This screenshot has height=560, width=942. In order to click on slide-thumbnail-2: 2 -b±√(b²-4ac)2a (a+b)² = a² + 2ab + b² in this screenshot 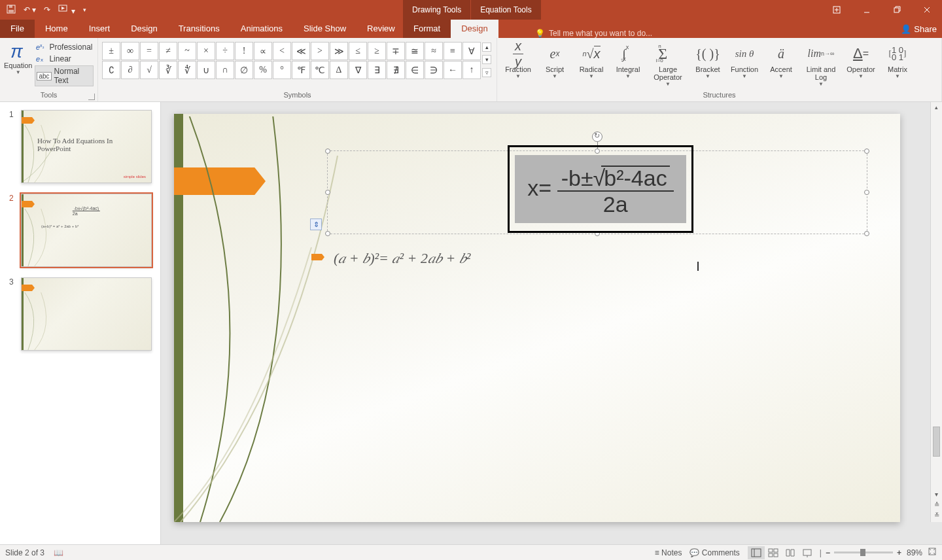, I will do `click(86, 230)`.